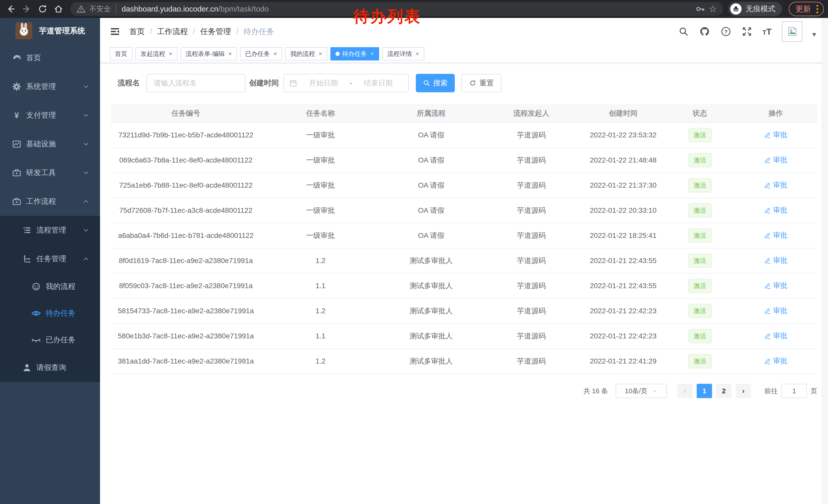  Describe the element at coordinates (355, 54) in the screenshot. I see `tab-5: 待办任务×` at that location.